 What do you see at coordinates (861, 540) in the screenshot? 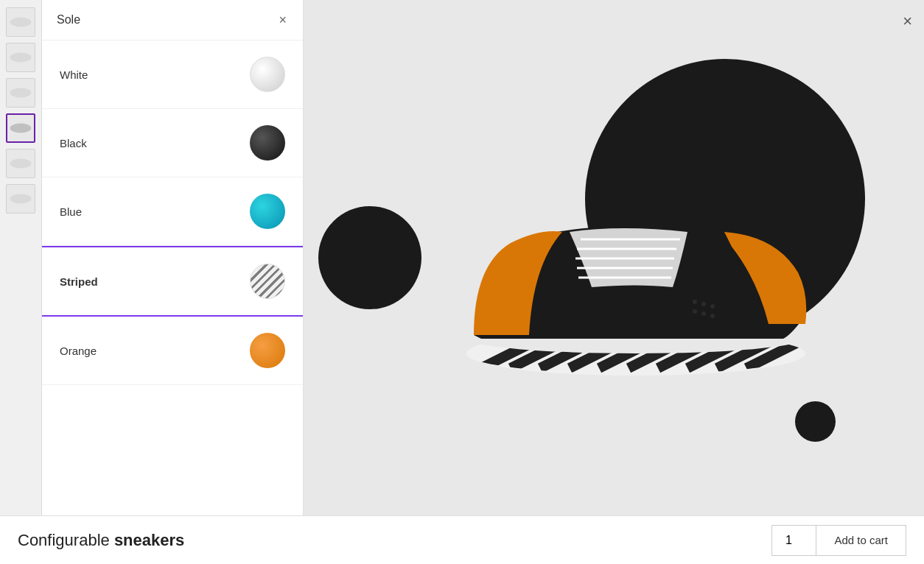
I see `add-to-cart-button: Add to cart` at bounding box center [861, 540].